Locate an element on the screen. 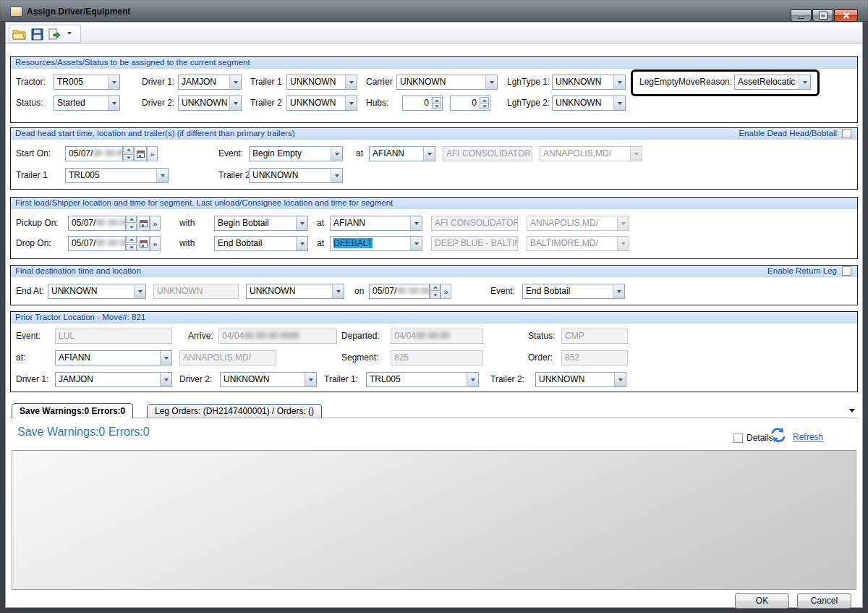 This screenshot has height=613, width=868. pickup-date-spinner is located at coordinates (132, 223).